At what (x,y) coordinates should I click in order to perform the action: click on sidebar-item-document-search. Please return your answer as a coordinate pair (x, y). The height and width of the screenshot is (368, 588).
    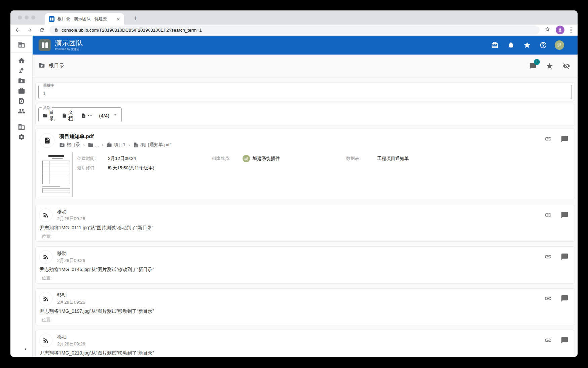
    Looking at the image, I should click on (22, 101).